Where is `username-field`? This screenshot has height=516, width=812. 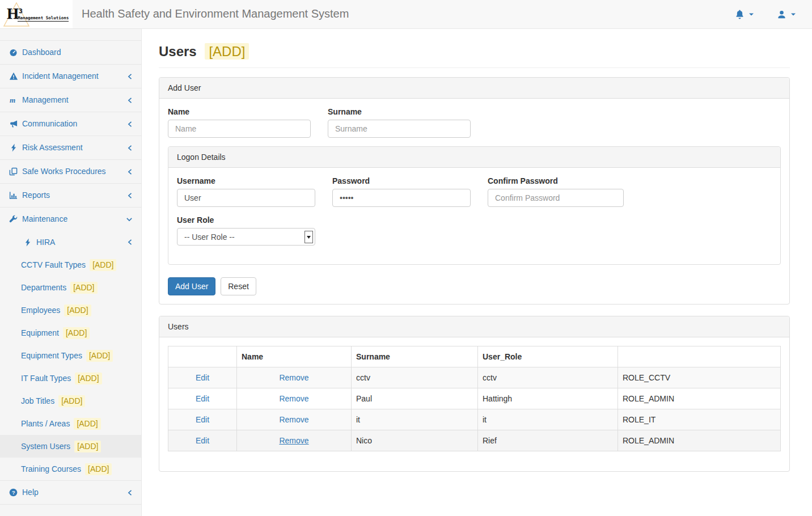 username-field is located at coordinates (246, 198).